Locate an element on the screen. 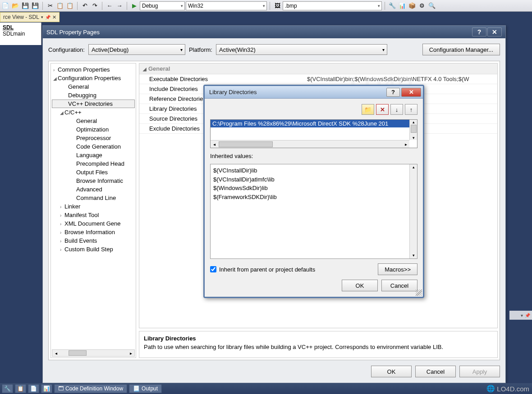  output-tab: 📃Output is located at coordinates (145, 389).